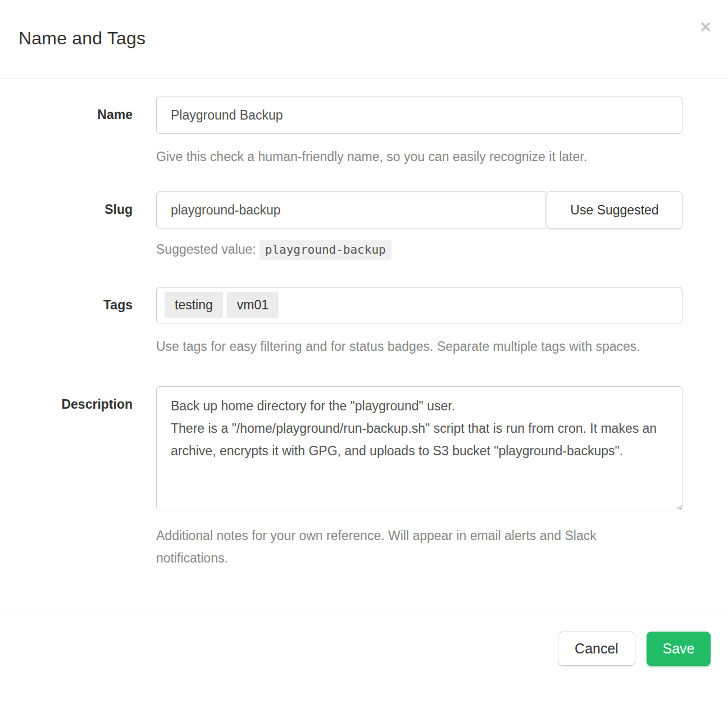  I want to click on description-textarea: Back up home directory for the "playgrou…, so click(419, 448).